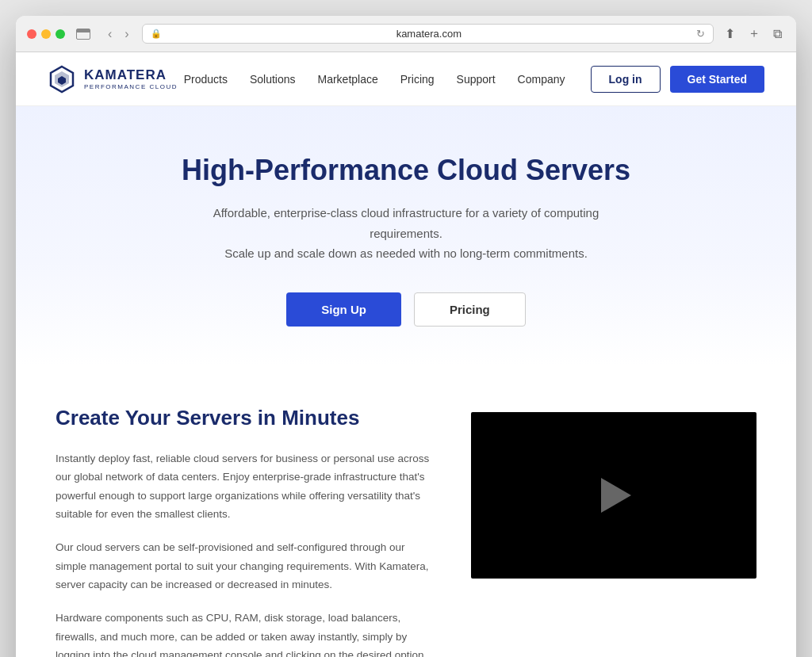 This screenshot has width=812, height=657. Describe the element at coordinates (753, 33) in the screenshot. I see `toolbar-actions: ⬆ ＋ ⧉` at that location.